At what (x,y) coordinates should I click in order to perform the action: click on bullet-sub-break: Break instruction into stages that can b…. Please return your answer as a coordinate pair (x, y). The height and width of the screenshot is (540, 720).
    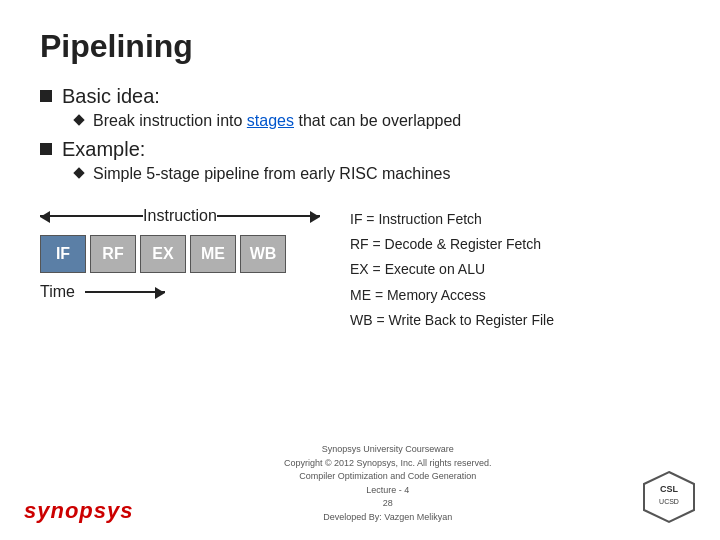
    Looking at the image, I should click on (378, 121).